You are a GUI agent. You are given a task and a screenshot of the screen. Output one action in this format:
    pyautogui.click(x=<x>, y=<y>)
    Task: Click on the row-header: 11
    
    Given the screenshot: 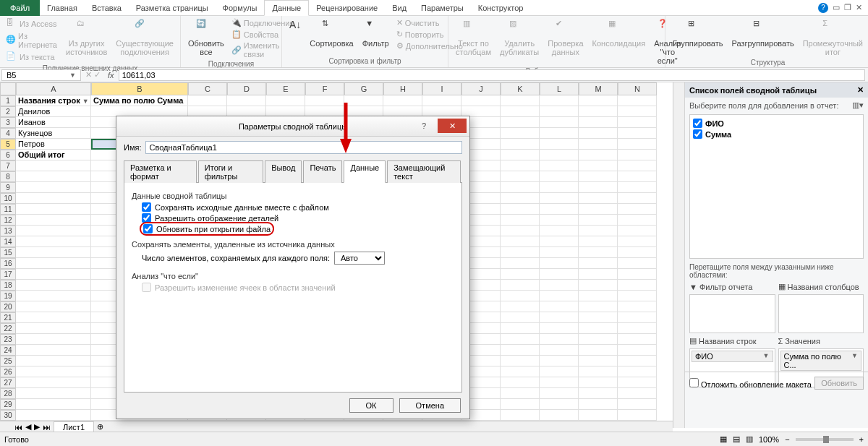 What is the action you would take?
    pyautogui.click(x=8, y=210)
    